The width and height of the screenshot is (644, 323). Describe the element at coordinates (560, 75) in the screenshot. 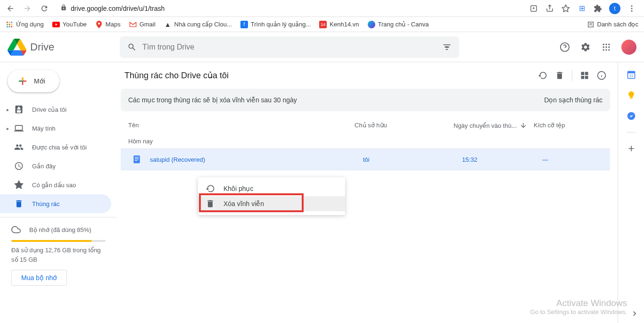

I see `delete-action-icon` at that location.